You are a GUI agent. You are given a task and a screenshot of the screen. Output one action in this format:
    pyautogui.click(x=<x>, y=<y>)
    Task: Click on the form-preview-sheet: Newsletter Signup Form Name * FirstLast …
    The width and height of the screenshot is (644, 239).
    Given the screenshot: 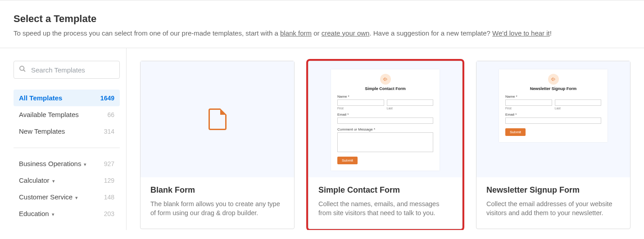 What is the action you would take?
    pyautogui.click(x=553, y=106)
    